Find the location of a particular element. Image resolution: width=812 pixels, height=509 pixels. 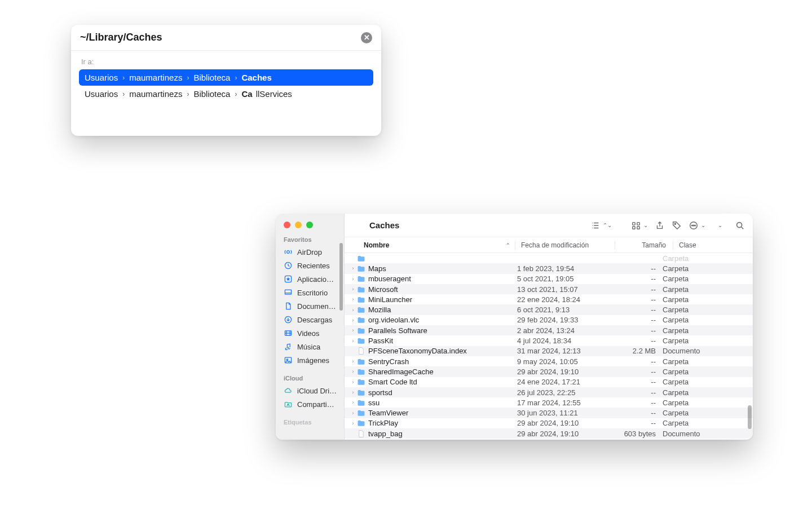

sidebar-item-recent: Recientes is located at coordinates (310, 265).